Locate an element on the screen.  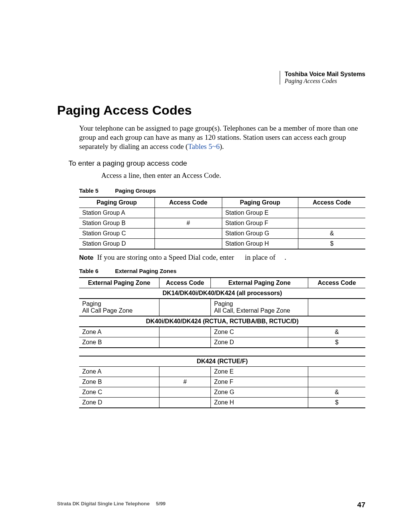
table6-header-3: Access Code is located at coordinates (337, 283).